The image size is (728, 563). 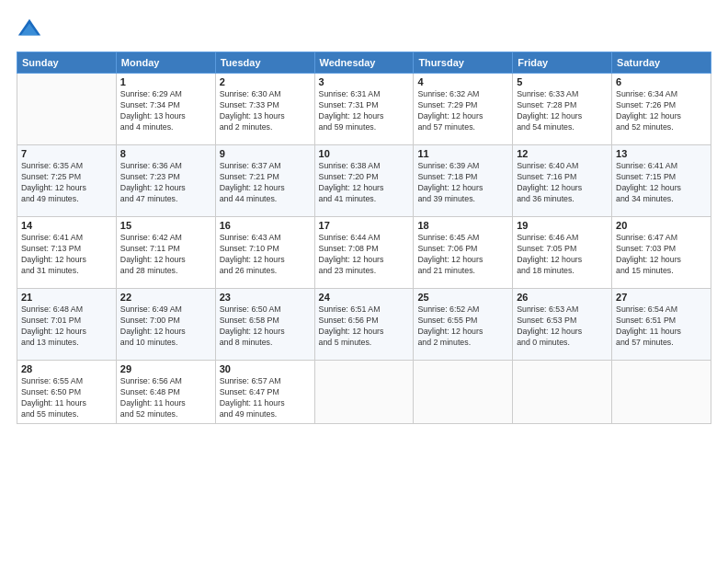 What do you see at coordinates (364, 82) in the screenshot?
I see `day-number: 3` at bounding box center [364, 82].